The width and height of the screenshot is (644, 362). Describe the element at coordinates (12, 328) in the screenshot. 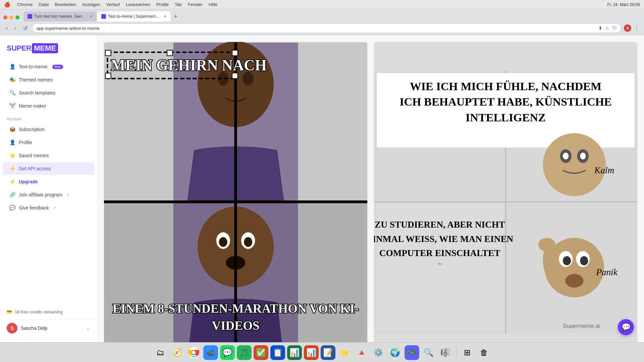

I see `user-avatar: S` at that location.